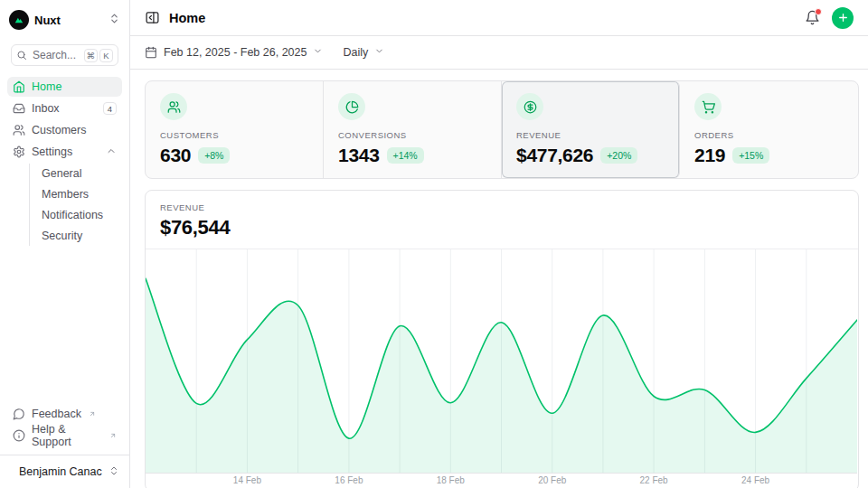 This screenshot has width=868, height=488. I want to click on stat-label: CUSTOMERS, so click(234, 136).